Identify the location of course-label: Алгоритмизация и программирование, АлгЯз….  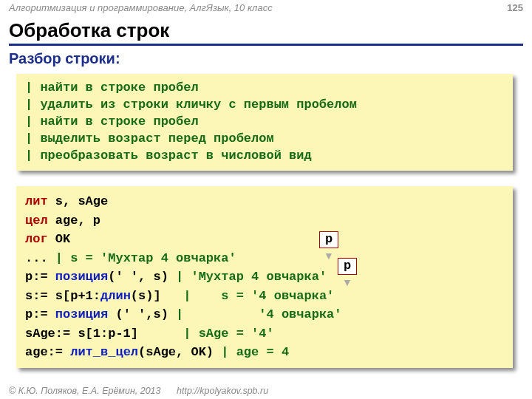
(140, 10).